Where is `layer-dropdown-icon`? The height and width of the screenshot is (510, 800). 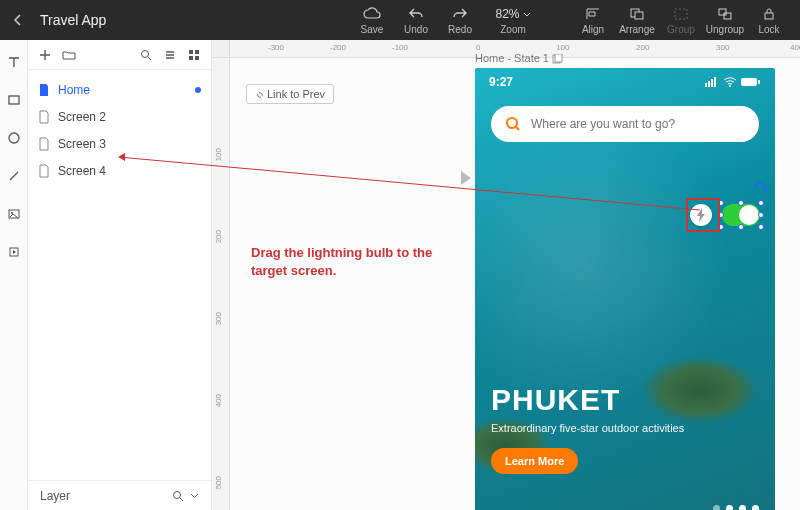 layer-dropdown-icon is located at coordinates (194, 496).